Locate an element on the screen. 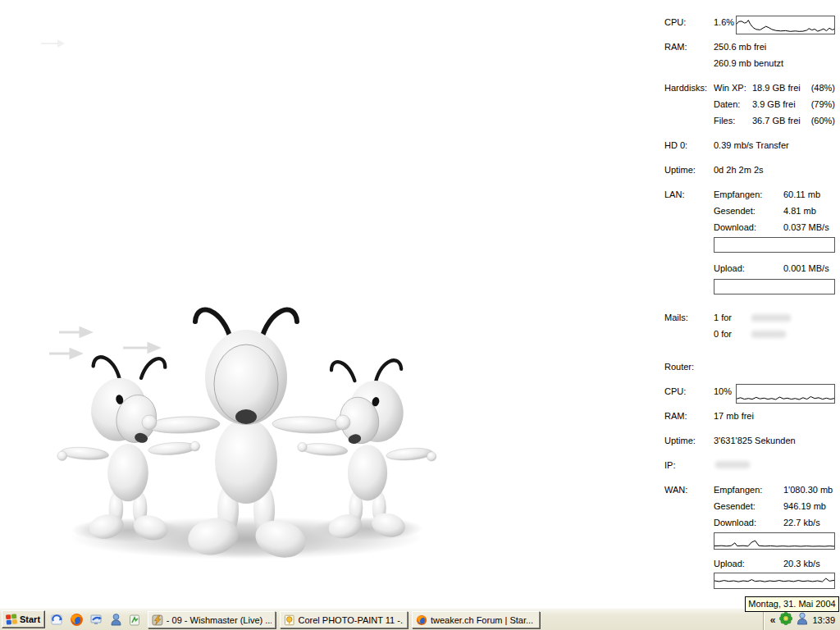 The image size is (840, 630). ram-label: RAM: is located at coordinates (676, 48).